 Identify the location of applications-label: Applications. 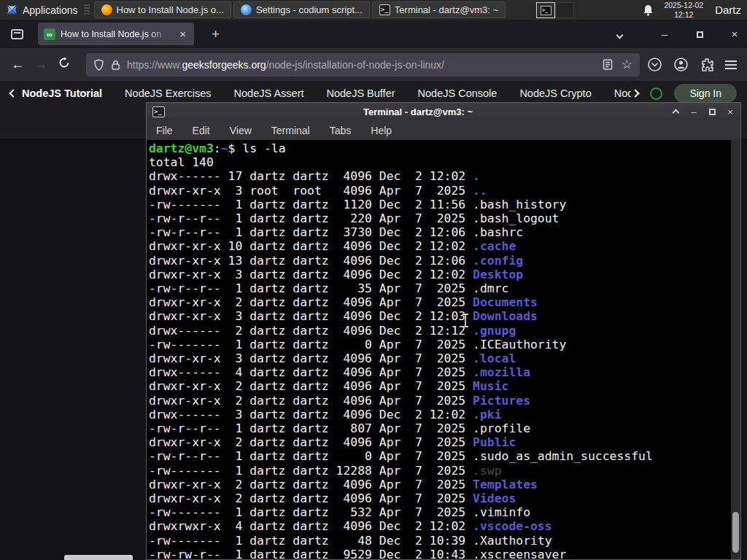
(50, 10).